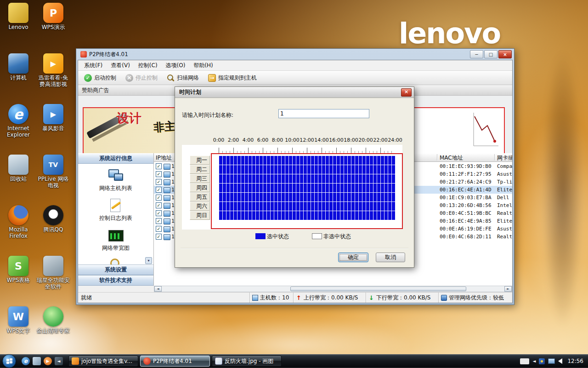 Image resolution: width=588 pixels, height=368 pixels. Describe the element at coordinates (395, 140) in the screenshot. I see `hour-label: 24:00` at that location.